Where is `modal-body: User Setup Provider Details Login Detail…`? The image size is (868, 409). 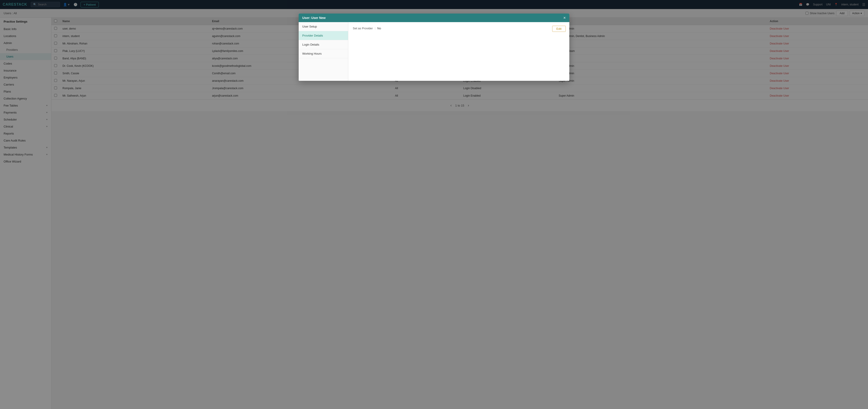
modal-body: User Setup Provider Details Login Detail… is located at coordinates (434, 52).